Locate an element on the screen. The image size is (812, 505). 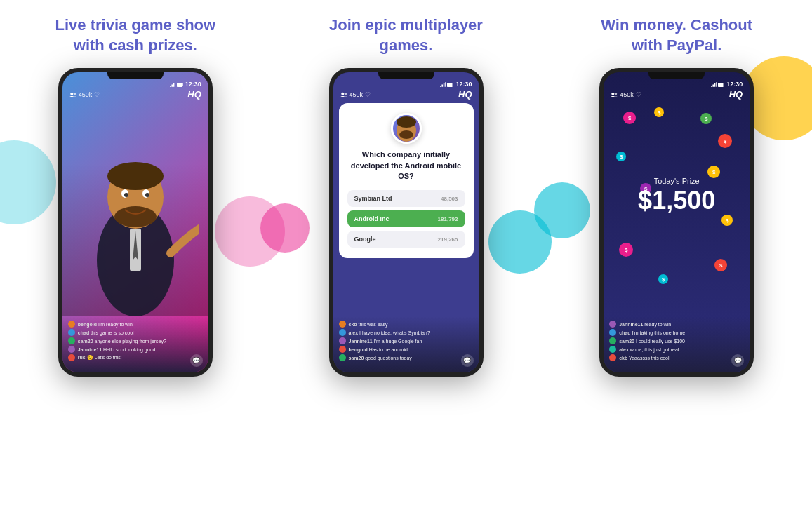
phone2-content: 12:30 450k ♡ HQ is located at coordinates (406, 222).